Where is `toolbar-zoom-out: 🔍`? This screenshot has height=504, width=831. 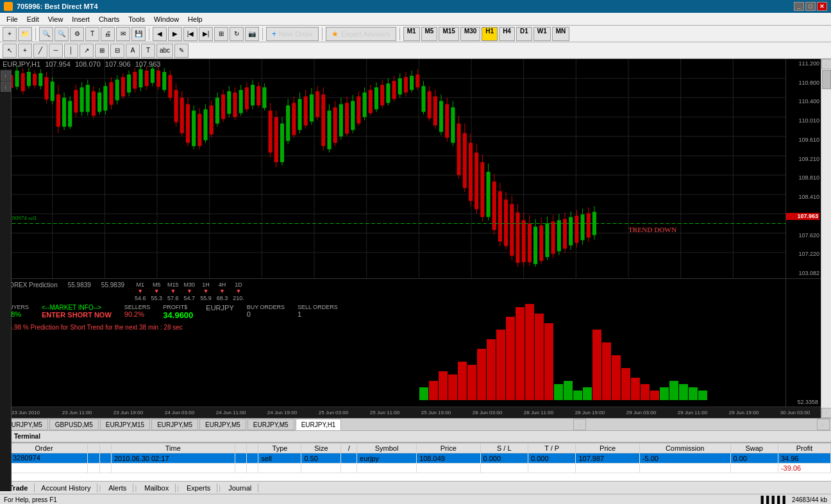
toolbar-zoom-out: 🔍 is located at coordinates (62, 34).